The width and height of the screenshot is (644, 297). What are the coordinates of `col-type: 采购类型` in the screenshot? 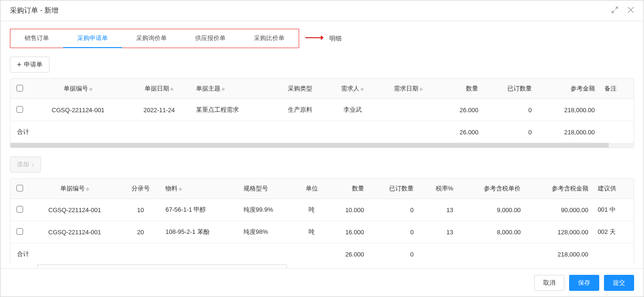 It's located at (300, 89).